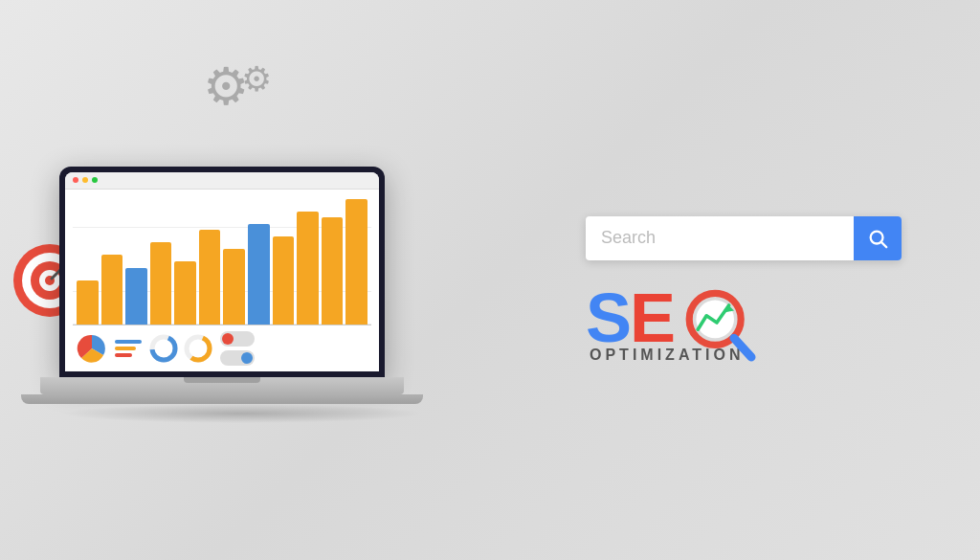 This screenshot has width=980, height=560. What do you see at coordinates (128, 342) in the screenshot?
I see `legend-blue` at bounding box center [128, 342].